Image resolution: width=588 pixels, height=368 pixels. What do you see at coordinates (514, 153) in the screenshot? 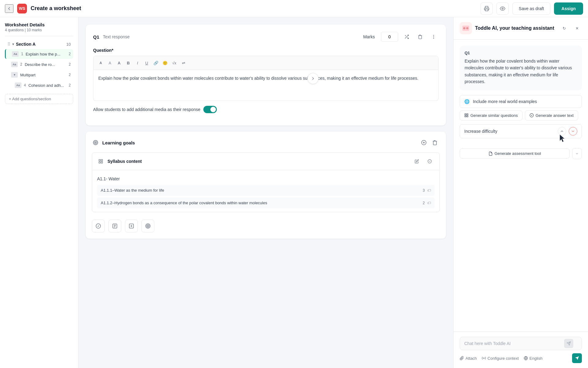
I see `generate-assessment-button: Generate assessment tool` at bounding box center [514, 153].